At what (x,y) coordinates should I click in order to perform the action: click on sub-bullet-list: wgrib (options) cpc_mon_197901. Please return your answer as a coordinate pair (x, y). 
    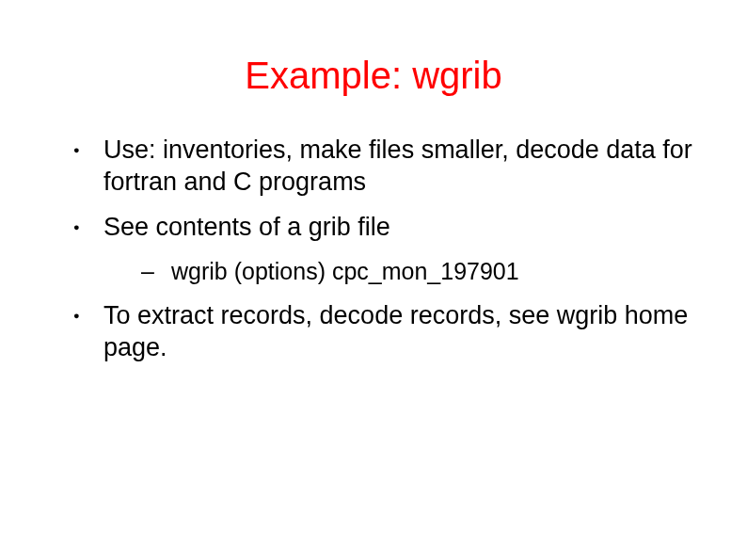
    Looking at the image, I should click on (402, 271).